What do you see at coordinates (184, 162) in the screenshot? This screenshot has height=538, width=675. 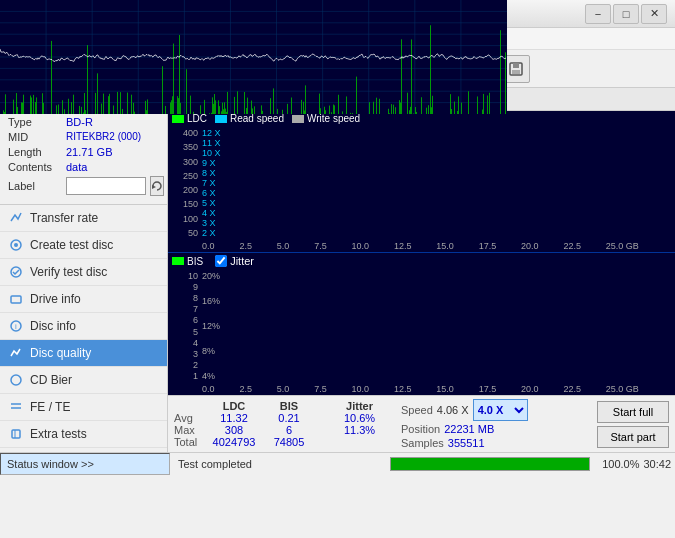 I see `y-label-300: 300` at bounding box center [184, 162].